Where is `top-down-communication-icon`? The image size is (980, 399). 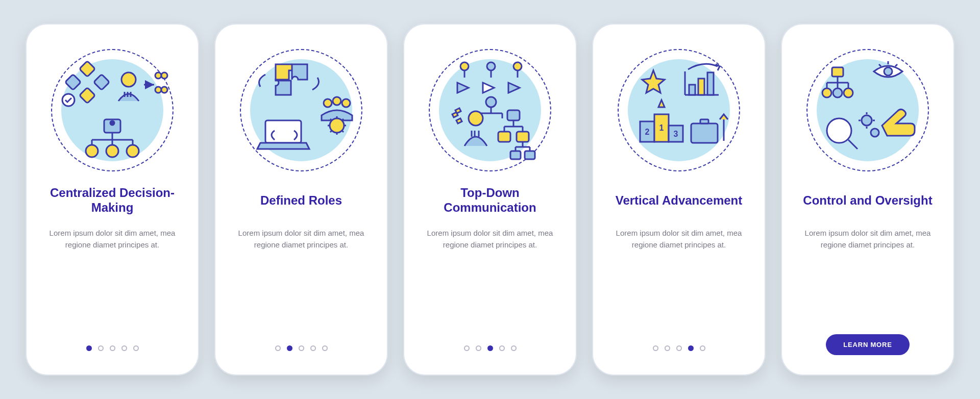 top-down-communication-icon is located at coordinates (490, 110).